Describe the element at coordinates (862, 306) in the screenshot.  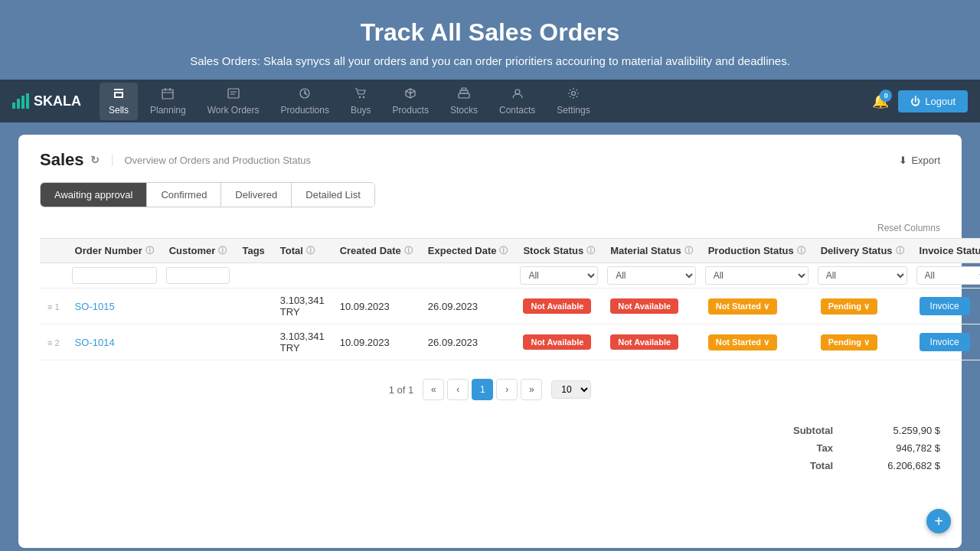
I see `delivery-status-1: Pending ∨` at that location.